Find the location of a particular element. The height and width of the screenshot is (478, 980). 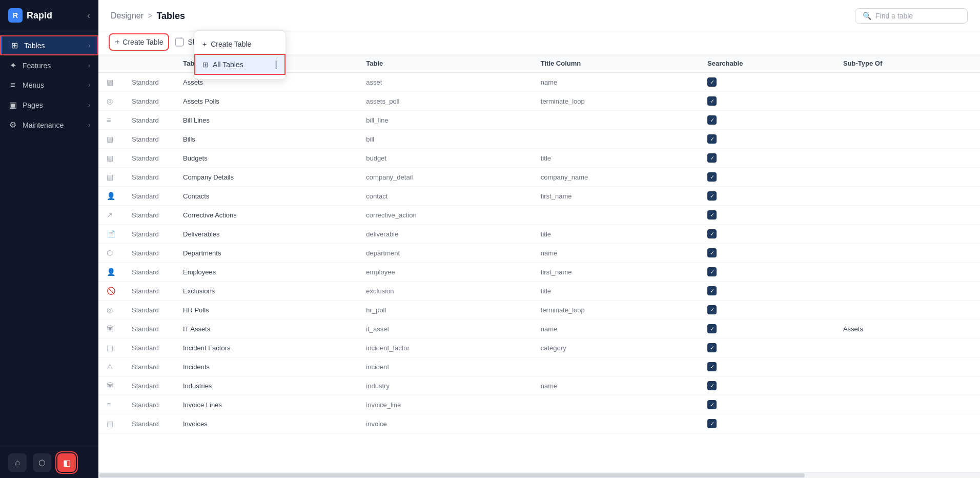

row-icon: 🏛 is located at coordinates (111, 386).